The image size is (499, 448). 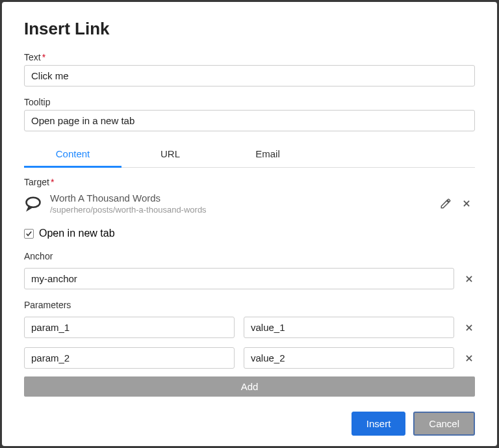 What do you see at coordinates (250, 305) in the screenshot?
I see `parameters-label: Parameters` at bounding box center [250, 305].